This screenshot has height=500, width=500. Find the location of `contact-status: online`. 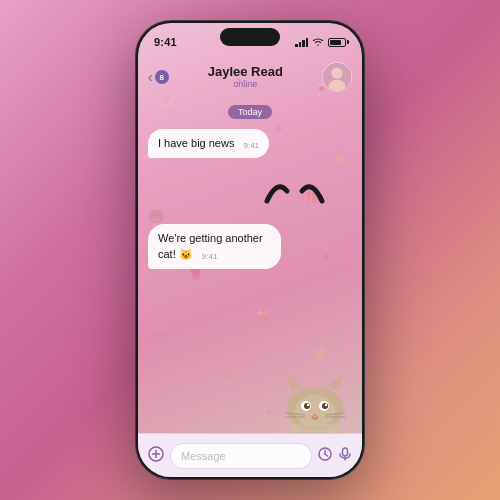

contact-status: online is located at coordinates (246, 84).